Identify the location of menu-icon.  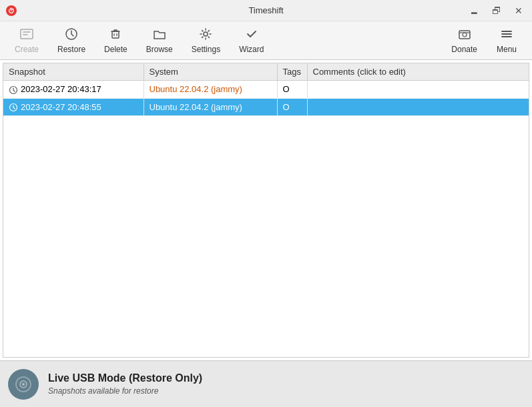
(507, 35).